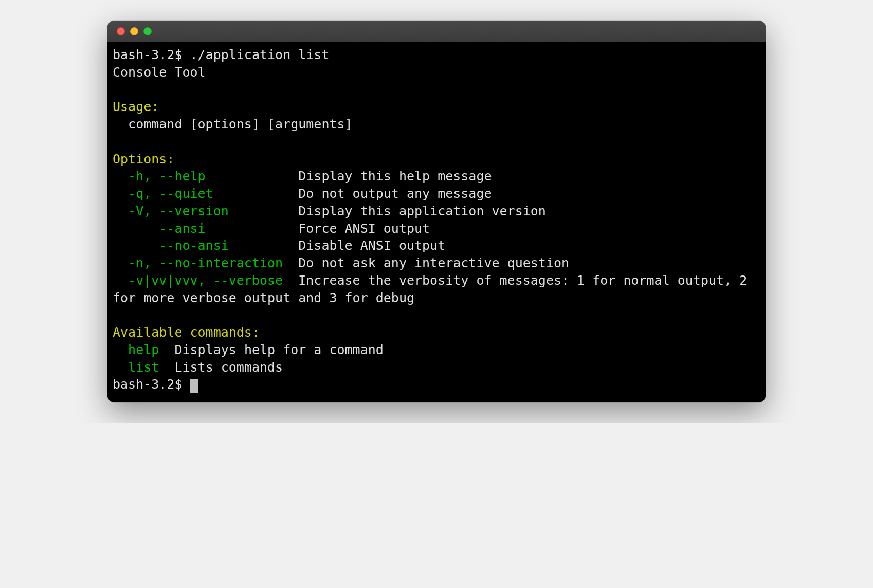 The image size is (873, 588). What do you see at coordinates (206, 211) in the screenshot?
I see `option-flag: -V, --version` at bounding box center [206, 211].